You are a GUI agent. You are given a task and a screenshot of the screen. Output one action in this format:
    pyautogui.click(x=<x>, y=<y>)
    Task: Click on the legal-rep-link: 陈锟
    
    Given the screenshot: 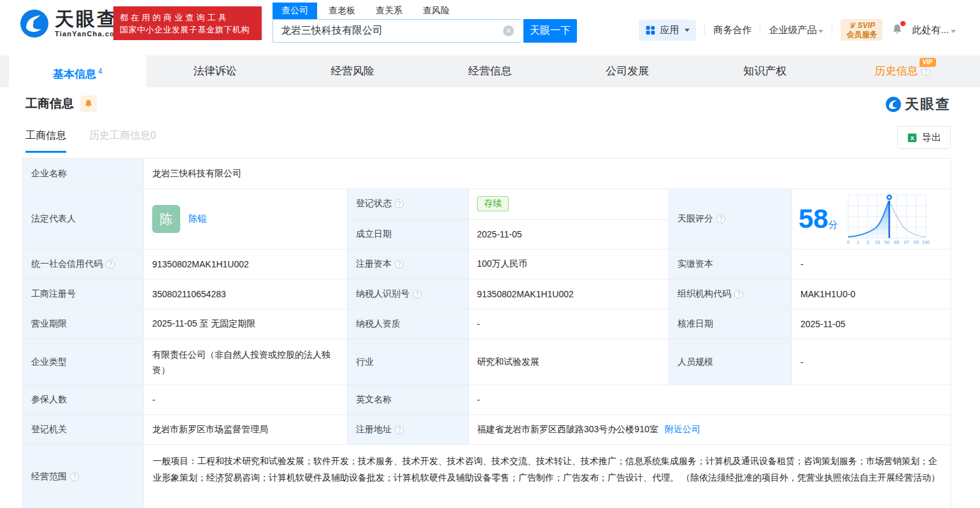 What is the action you would take?
    pyautogui.click(x=197, y=219)
    